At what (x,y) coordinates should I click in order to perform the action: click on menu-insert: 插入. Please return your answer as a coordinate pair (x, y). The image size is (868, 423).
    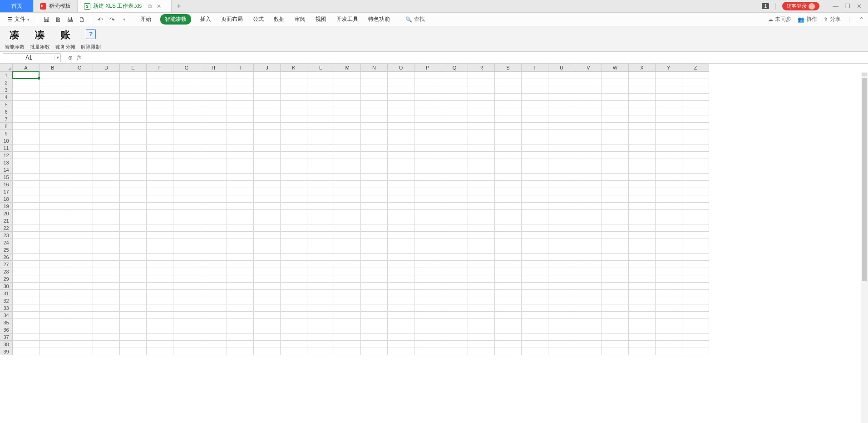
    Looking at the image, I should click on (206, 19).